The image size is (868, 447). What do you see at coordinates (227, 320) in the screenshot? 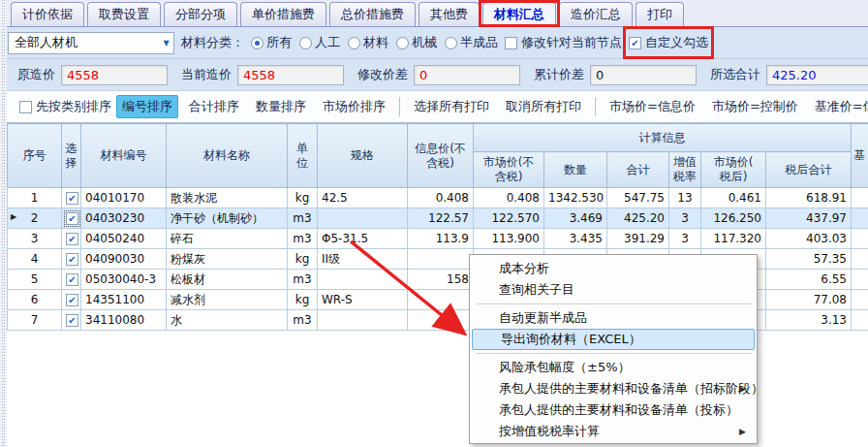
I see `cell-name: 水` at bounding box center [227, 320].